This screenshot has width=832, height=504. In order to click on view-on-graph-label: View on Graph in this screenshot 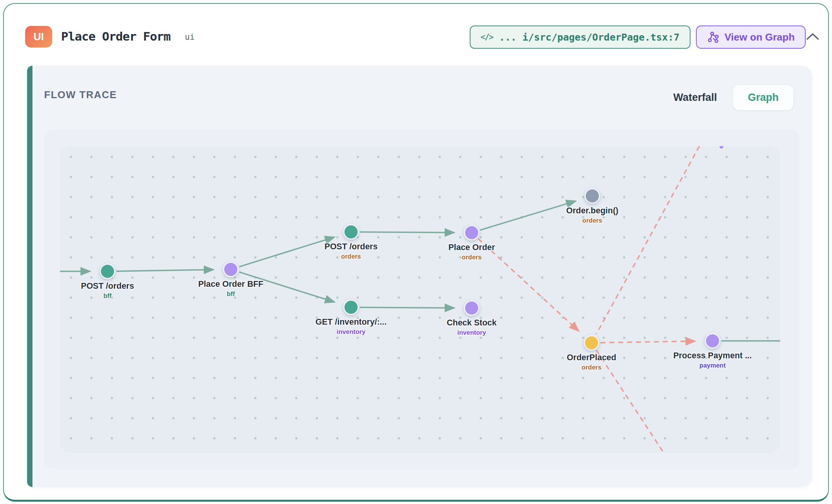, I will do `click(760, 37)`.